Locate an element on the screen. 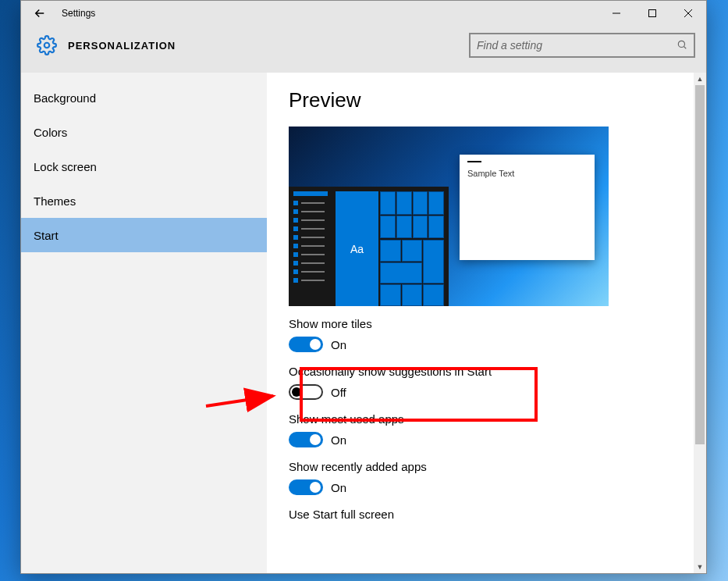 The height and width of the screenshot is (581, 728). header-section-title: PERSONALIZATION is located at coordinates (122, 45).